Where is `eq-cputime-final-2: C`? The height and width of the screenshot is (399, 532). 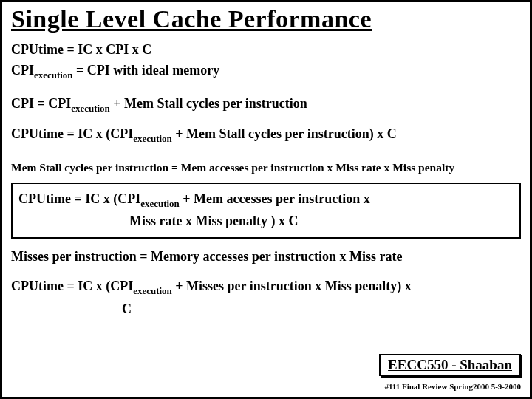
eq-cputime-final-2: C is located at coordinates (266, 309).